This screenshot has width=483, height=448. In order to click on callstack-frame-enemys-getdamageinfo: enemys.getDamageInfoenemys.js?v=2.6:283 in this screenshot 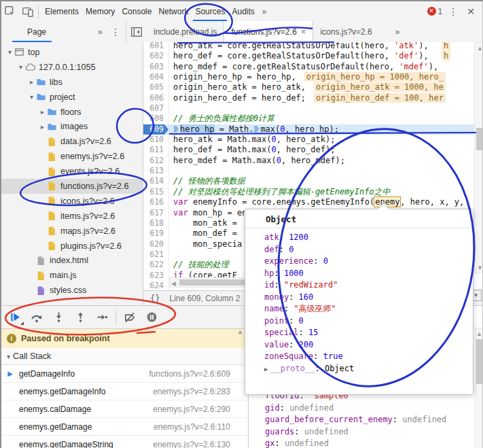, I will do `click(125, 392)`.